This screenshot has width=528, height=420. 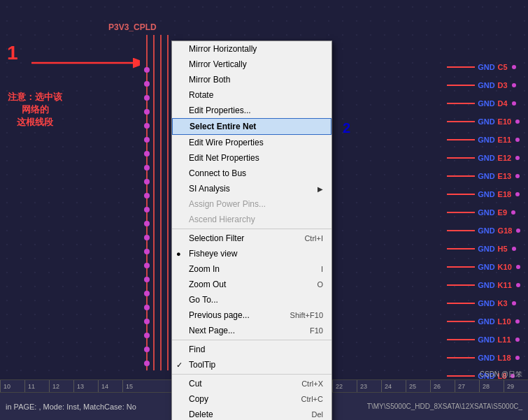 What do you see at coordinates (252, 80) in the screenshot?
I see `menu-item-mirror-both: Mirror Both` at bounding box center [252, 80].